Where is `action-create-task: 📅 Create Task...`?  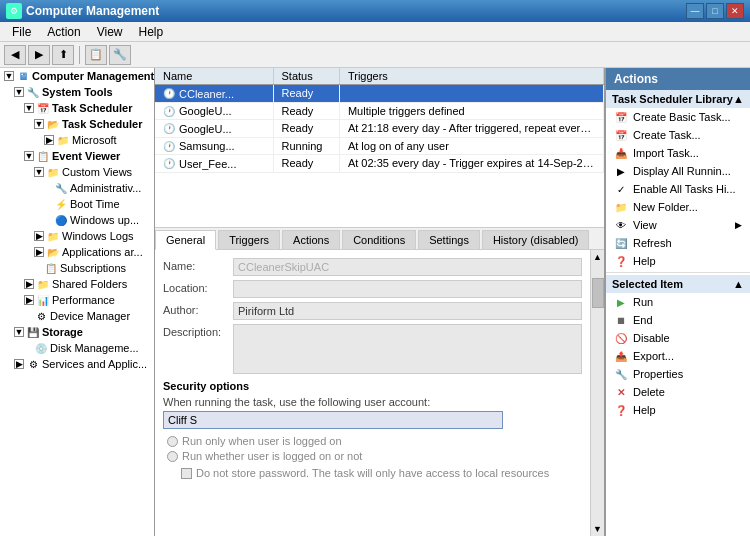 action-create-task: 📅 Create Task... is located at coordinates (678, 135).